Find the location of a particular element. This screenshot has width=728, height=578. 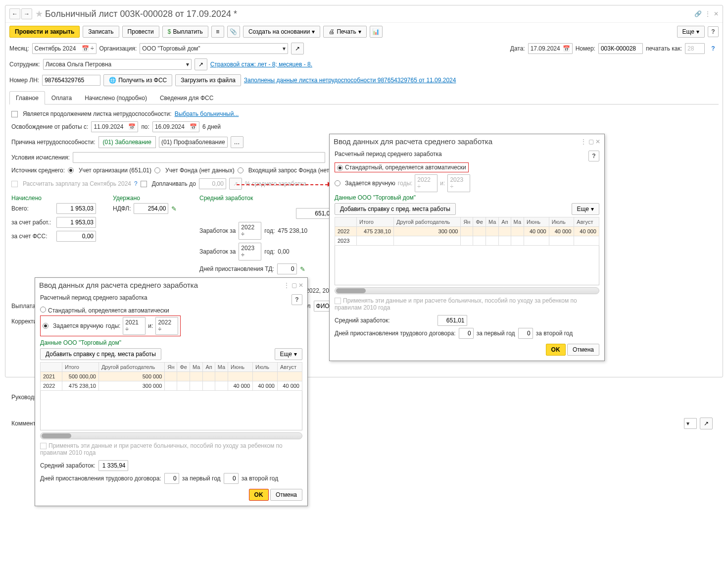

avg-field-r is located at coordinates (452, 320).